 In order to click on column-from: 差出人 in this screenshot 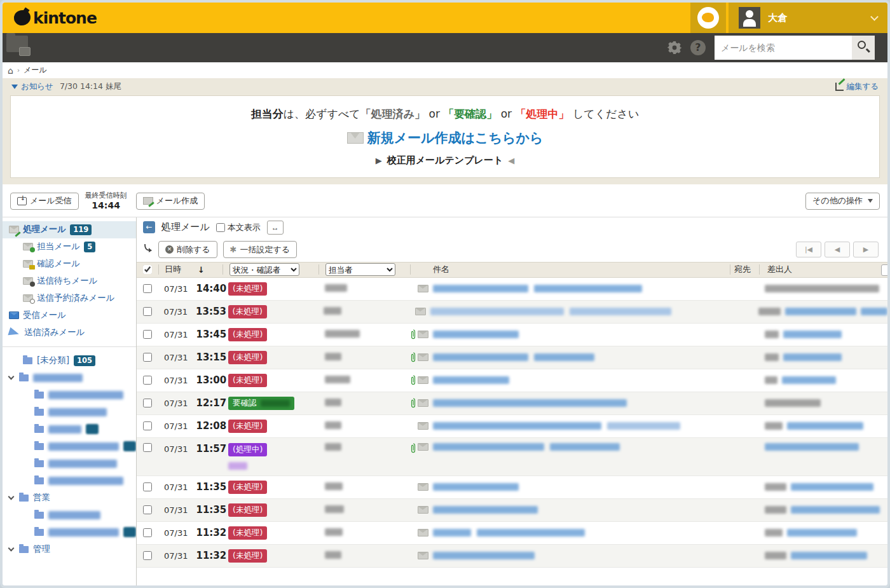, I will do `click(824, 270)`.